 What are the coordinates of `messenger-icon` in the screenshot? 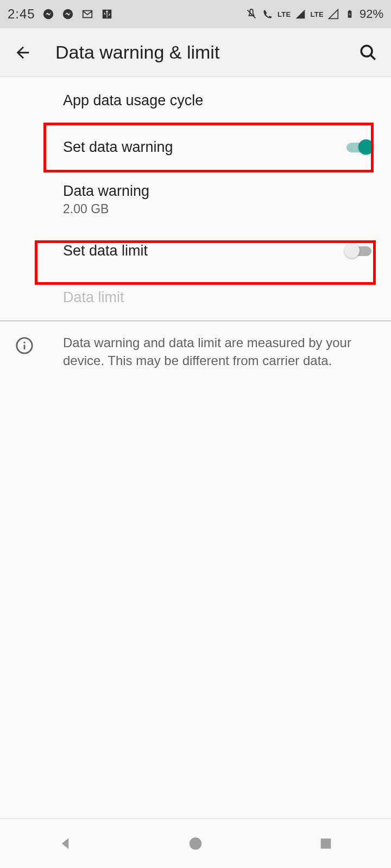 It's located at (48, 14).